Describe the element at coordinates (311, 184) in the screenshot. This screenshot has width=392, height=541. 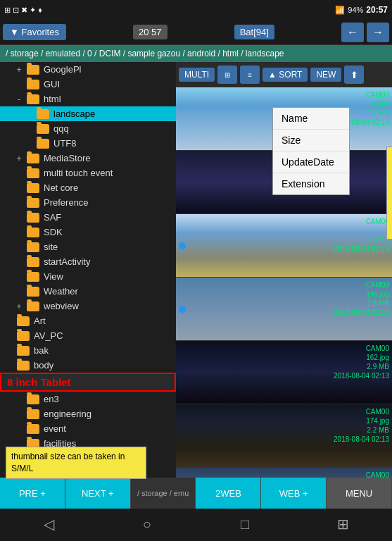
I see `sort-option: Extension` at that location.